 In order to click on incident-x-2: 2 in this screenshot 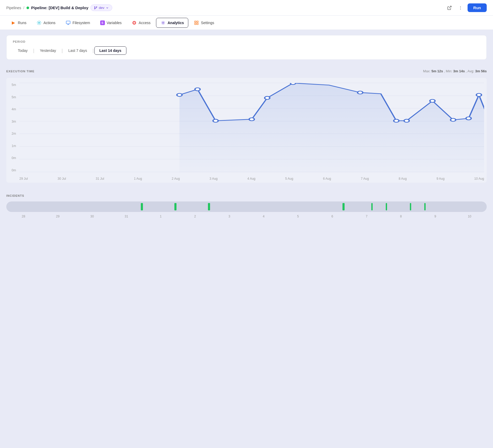, I will do `click(195, 216)`.